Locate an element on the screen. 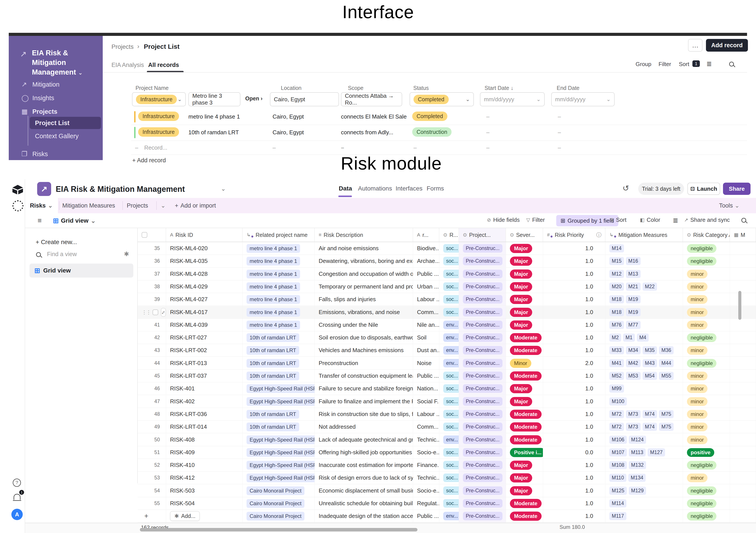 Image resolution: width=756 pixels, height=533 pixels. measure-pill: M124 is located at coordinates (637, 440).